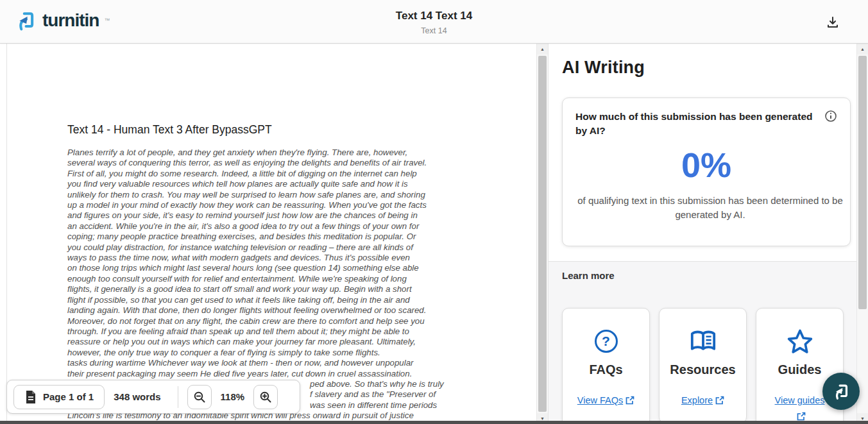  I want to click on document-line: enough too consult yourself with for rel…, so click(292, 279).